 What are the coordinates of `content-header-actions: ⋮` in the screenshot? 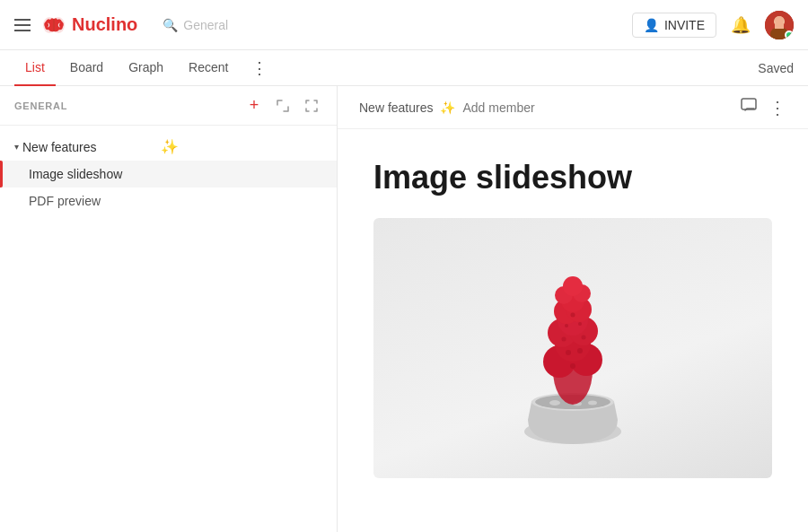 It's located at (763, 108).